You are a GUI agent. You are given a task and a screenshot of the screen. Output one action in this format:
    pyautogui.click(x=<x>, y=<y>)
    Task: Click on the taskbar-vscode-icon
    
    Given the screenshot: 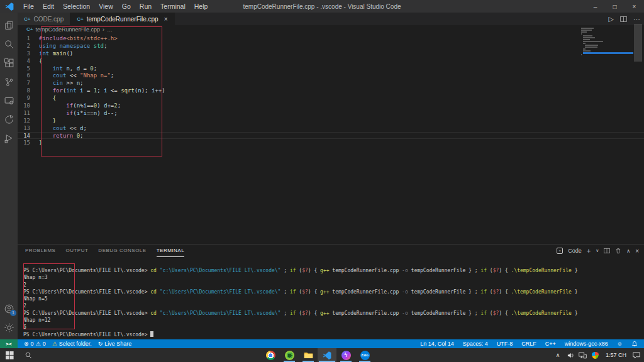 What is the action you would take?
    pyautogui.click(x=327, y=355)
    